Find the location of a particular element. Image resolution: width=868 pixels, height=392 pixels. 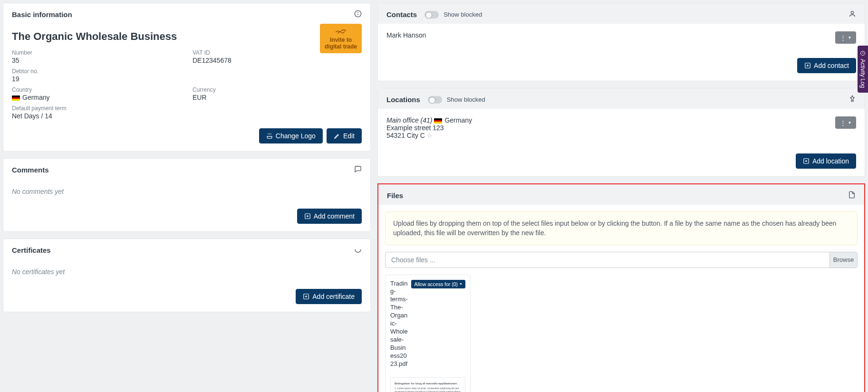

add-comment-button: Add comment is located at coordinates (329, 216).